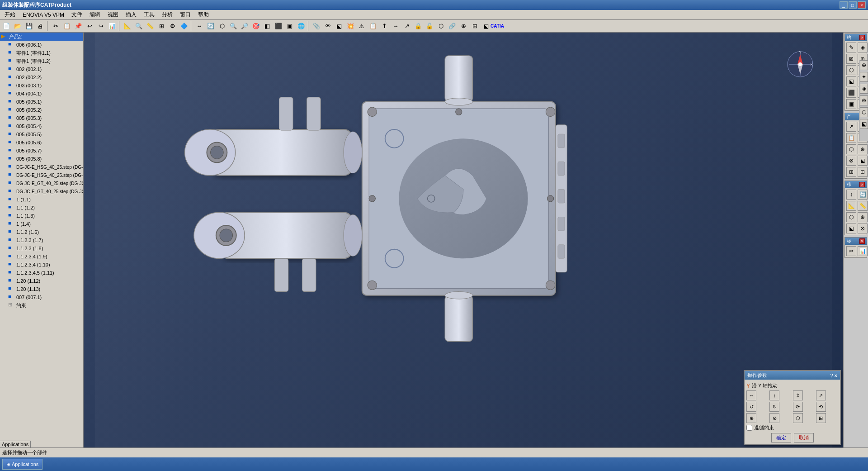 The width and height of the screenshot is (868, 471). I want to click on mp-btn-7: ⬕, so click(851, 228).